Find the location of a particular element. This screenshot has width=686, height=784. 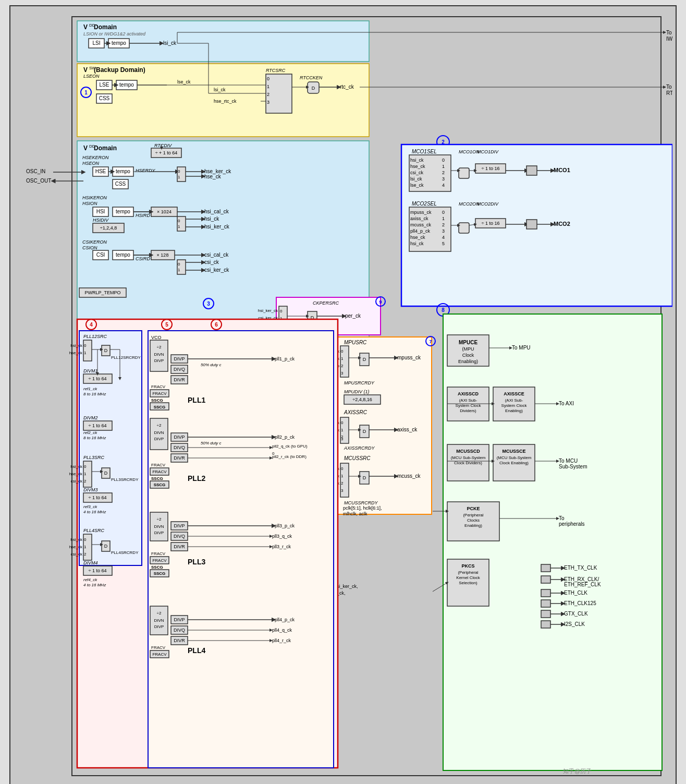

svg-text: tempo is located at coordinates (123, 171).